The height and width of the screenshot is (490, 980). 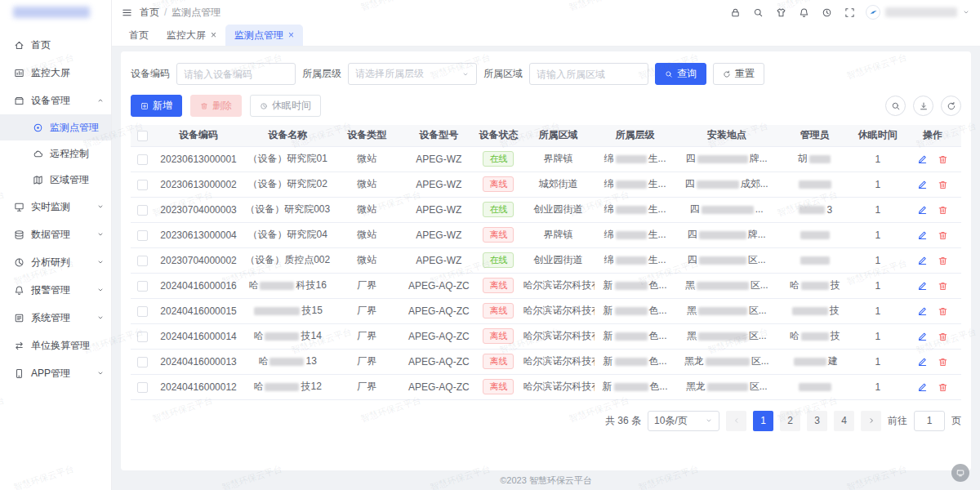 What do you see at coordinates (367, 158) in the screenshot?
I see `device-type: 微站` at bounding box center [367, 158].